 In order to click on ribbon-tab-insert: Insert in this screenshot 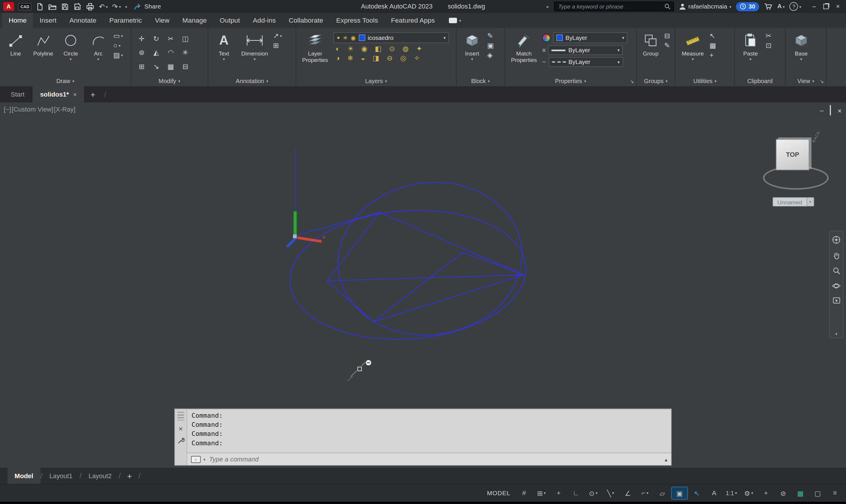, I will do `click(48, 20)`.